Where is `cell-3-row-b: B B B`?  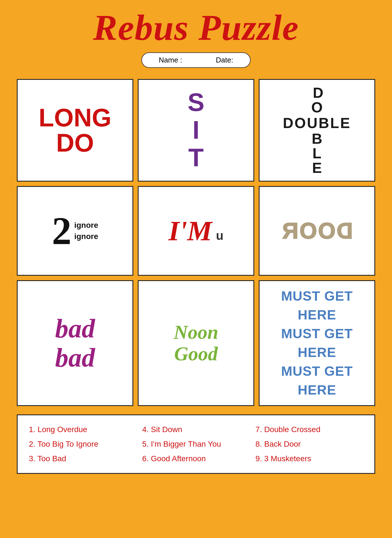 cell-3-row-b: B B B is located at coordinates (317, 139).